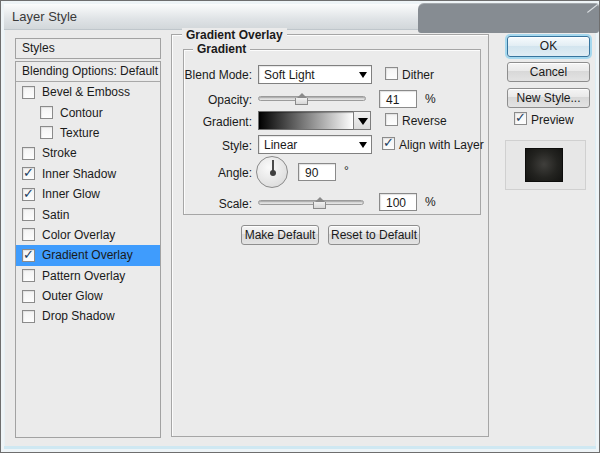 This screenshot has height=453, width=600. I want to click on style-value: Linear, so click(280, 145).